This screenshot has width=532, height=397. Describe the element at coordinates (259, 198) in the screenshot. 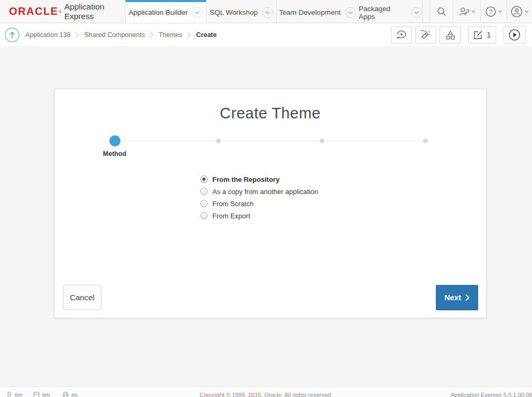

I see `method-radio-group: From the Repository As a copy from anoth…` at that location.